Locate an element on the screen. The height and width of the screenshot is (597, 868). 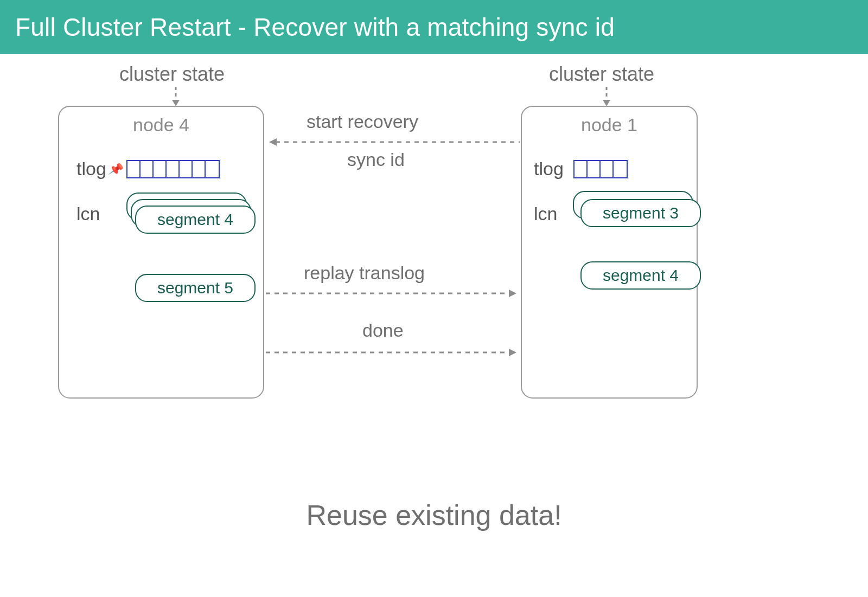
footer-caption: Reuse existing data! is located at coordinates (434, 515).